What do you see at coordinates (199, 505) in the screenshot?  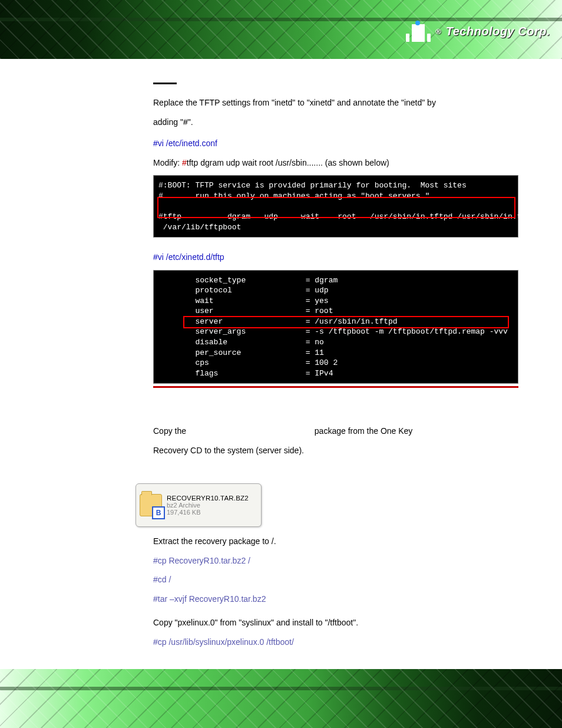 I see `recovery-file-card: B RECOVERYR10.TAR.BZ2 bz2 Archive 197,41…` at bounding box center [199, 505].